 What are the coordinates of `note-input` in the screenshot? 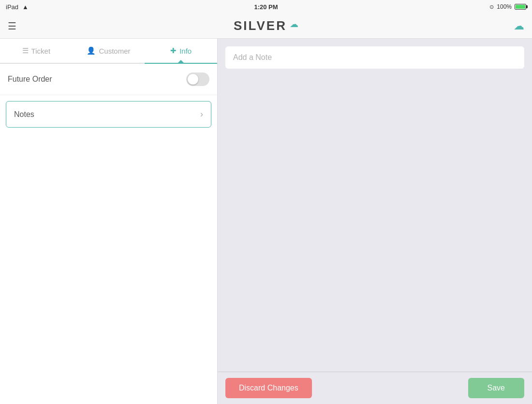 It's located at (375, 58).